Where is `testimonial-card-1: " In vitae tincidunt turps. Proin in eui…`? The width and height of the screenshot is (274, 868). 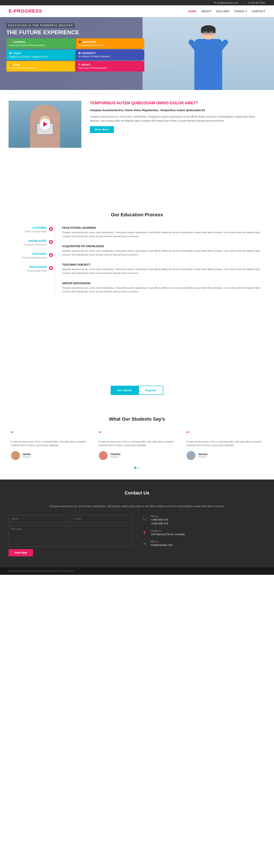 testimonial-card-1: " In vitae tincidunt turps. Proin in eui… is located at coordinates (49, 445).